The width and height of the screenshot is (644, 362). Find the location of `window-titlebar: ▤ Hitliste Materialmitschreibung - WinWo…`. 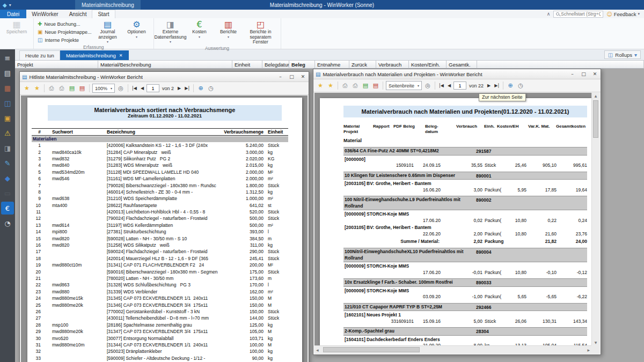

window-titlebar: ▤ Hitliste Materialmitschreibung - WinWo… is located at coordinates (164, 77).